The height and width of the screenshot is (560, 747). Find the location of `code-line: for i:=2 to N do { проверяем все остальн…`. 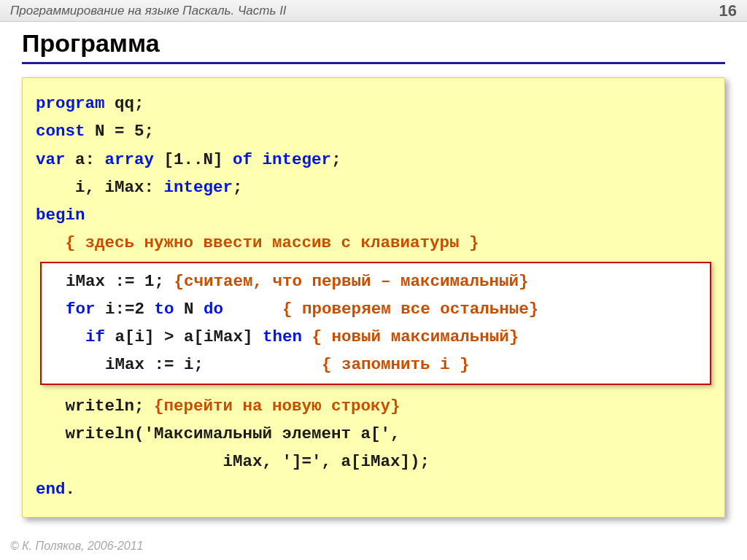

code-line: for i:=2 to N do { проверяем все остальн… is located at coordinates (376, 309).